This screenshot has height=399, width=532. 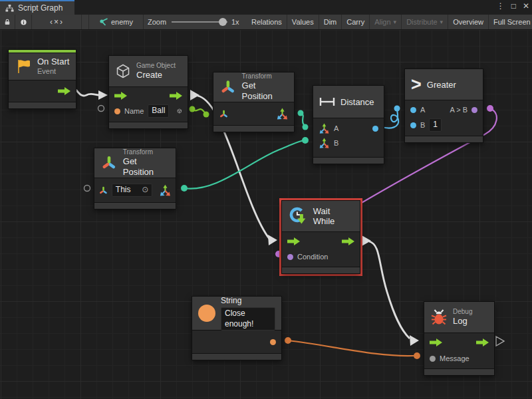 What do you see at coordinates (156, 66) in the screenshot?
I see `node-category: Game Object` at bounding box center [156, 66].